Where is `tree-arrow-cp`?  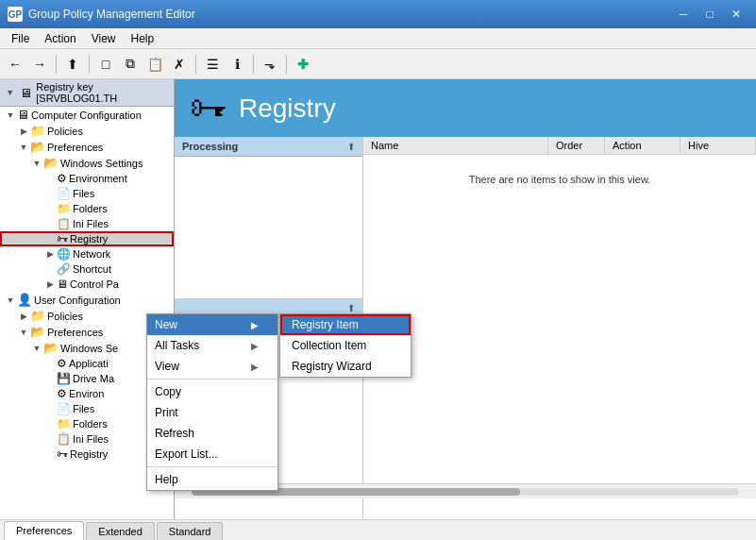
tree-arrow-cp is located at coordinates (50, 284).